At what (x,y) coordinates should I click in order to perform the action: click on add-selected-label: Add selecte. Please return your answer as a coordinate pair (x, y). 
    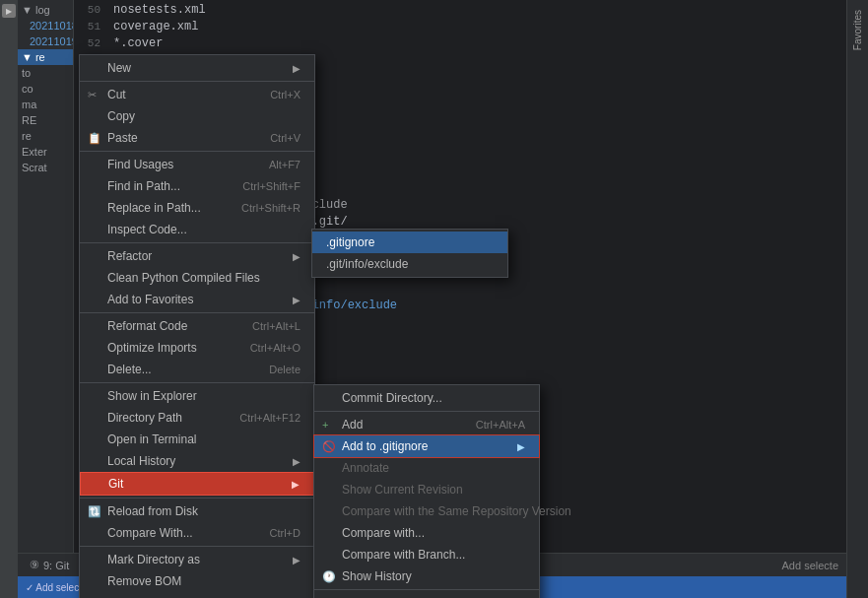
    Looking at the image, I should click on (814, 565).